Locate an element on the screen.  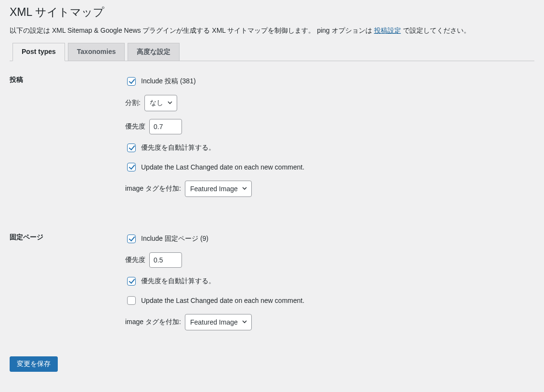
image-tag-select-value-pages: Featured Image is located at coordinates (214, 322).